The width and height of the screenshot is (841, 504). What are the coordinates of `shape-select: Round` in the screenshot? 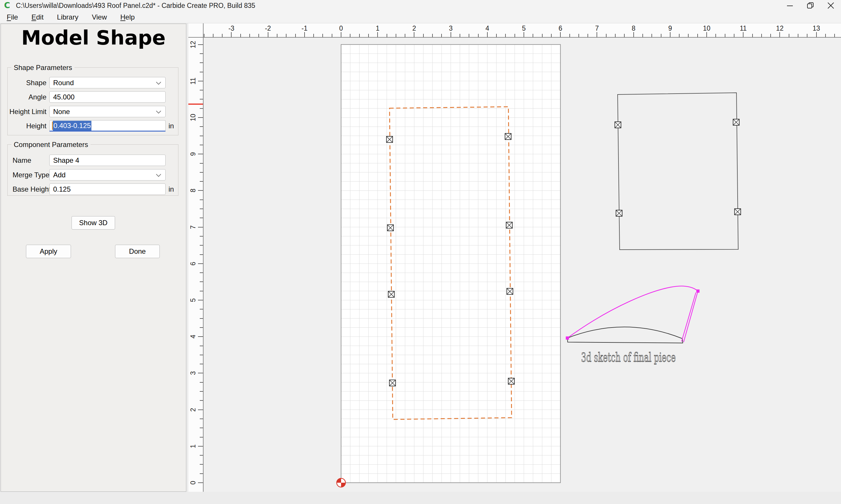 It's located at (107, 83).